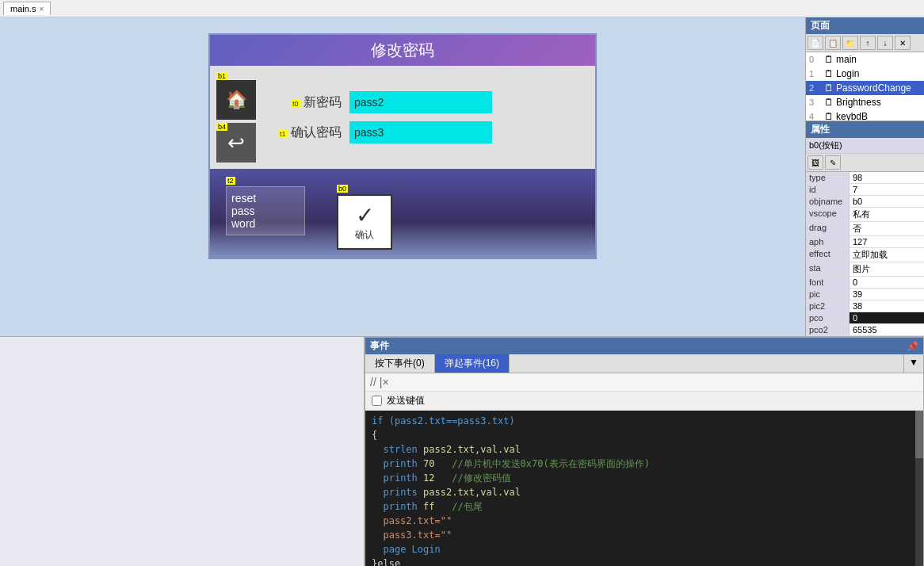 The image size is (924, 566). Describe the element at coordinates (222, 76) in the screenshot. I see `b1-tag: b1` at that location.